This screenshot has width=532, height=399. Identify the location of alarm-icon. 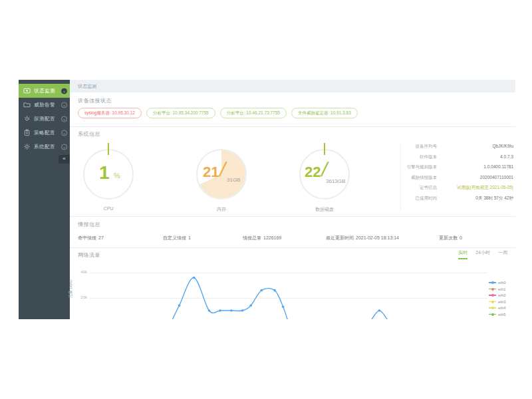
(27, 118).